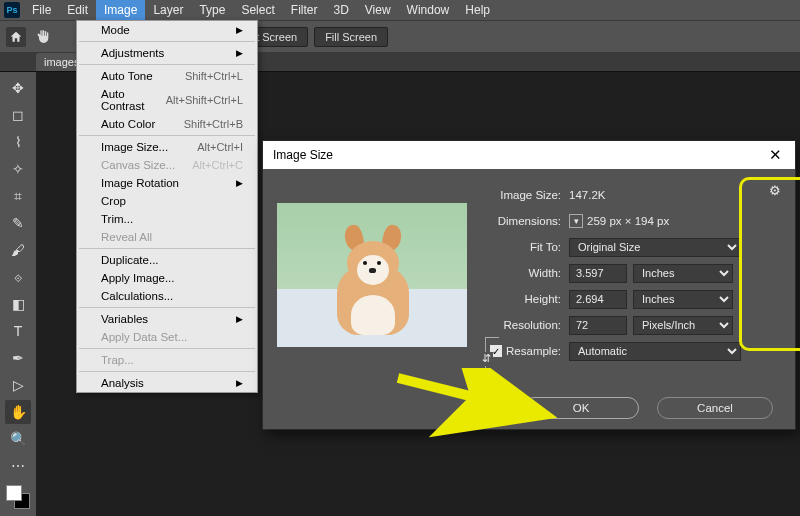  What do you see at coordinates (167, 147) in the screenshot?
I see `menuitem-image-size: Image Size...Alt+Ctrl+I` at bounding box center [167, 147].